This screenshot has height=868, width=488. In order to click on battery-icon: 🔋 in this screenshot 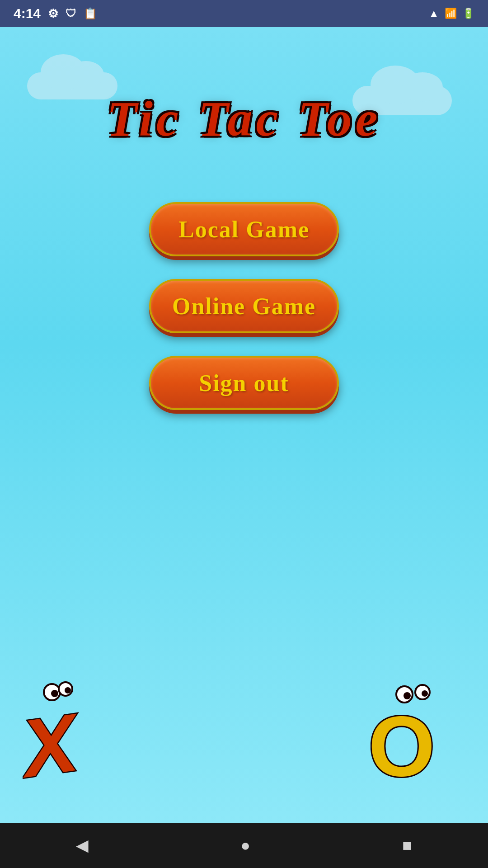, I will do `click(468, 14)`.